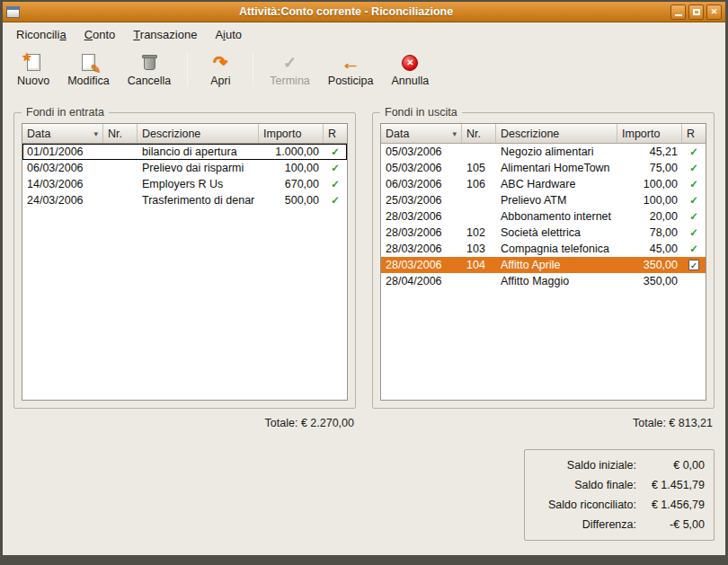 Image resolution: width=728 pixels, height=565 pixels. What do you see at coordinates (543, 200) in the screenshot?
I see `table-row: 25/03/2006 Prelievo ATM 100,00 ✓` at bounding box center [543, 200].